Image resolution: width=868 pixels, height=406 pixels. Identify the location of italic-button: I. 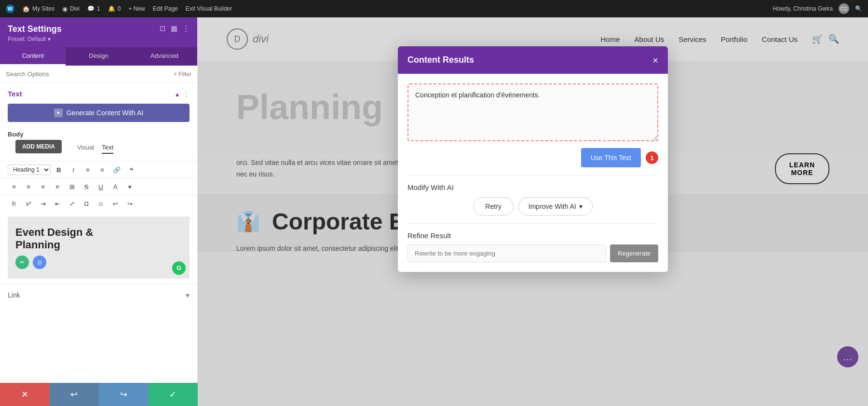
(73, 170).